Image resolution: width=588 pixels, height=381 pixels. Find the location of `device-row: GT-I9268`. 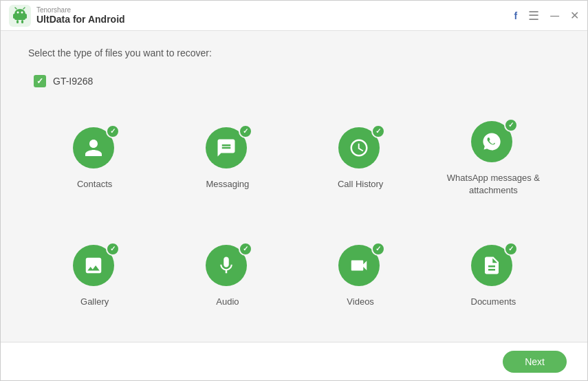

device-row: GT-I9268 is located at coordinates (294, 81).